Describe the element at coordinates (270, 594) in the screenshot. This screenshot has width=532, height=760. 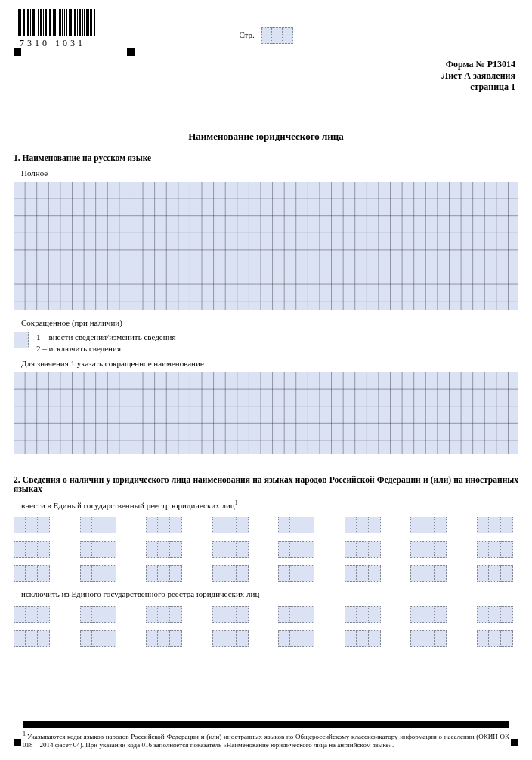
I see `section2-remove-label: исключить из Единого государственного ре…` at that location.